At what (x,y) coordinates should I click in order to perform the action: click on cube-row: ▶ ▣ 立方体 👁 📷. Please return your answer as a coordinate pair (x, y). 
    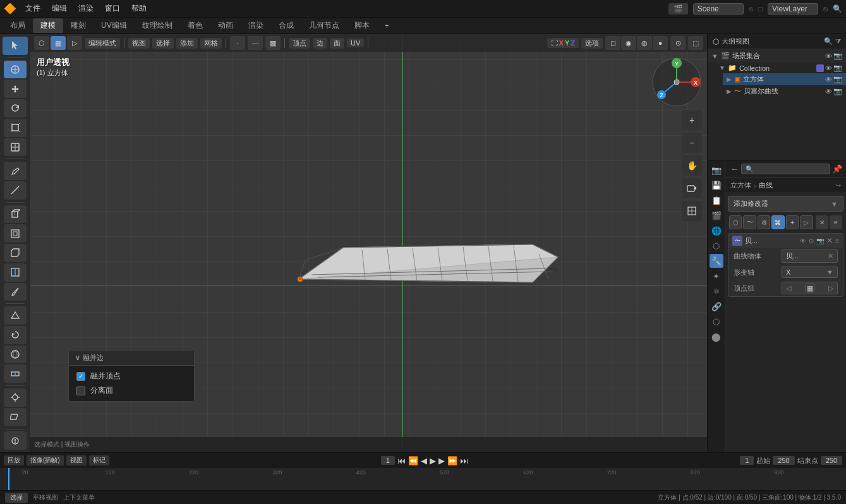
    Looking at the image, I should click on (785, 80).